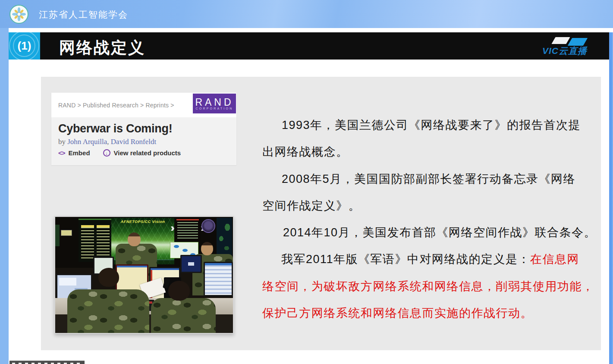 The height and width of the screenshot is (364, 613). Describe the element at coordinates (115, 129) in the screenshot. I see `article-title: Cyberwar is Coming!` at that location.